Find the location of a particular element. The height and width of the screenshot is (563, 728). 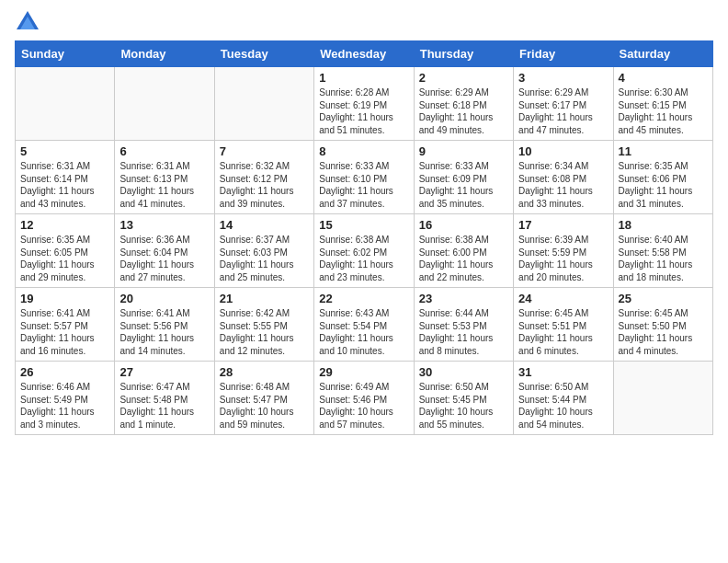

calendar-cell: 21Sunrise: 6:42 AMSunset: 5:55 PMDayligh… is located at coordinates (264, 325).